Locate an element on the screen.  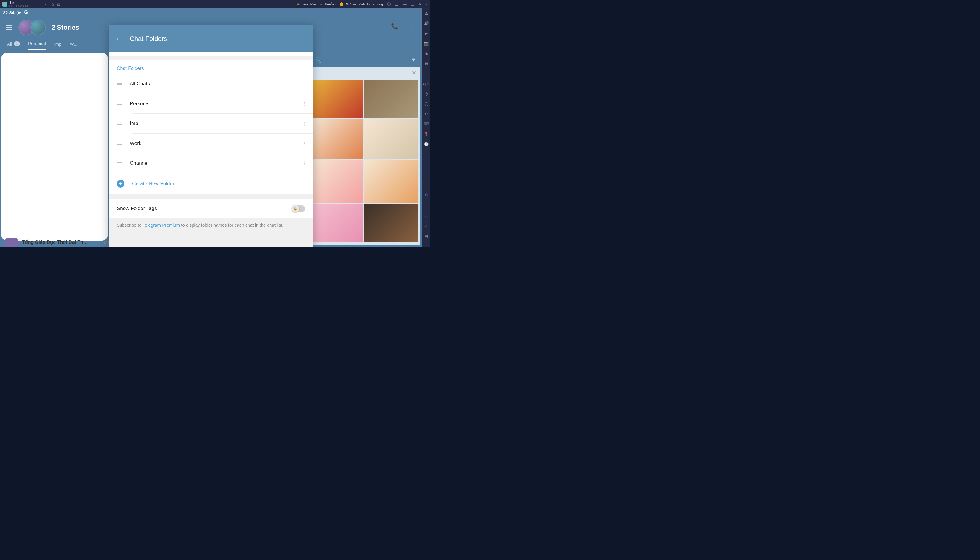
play-win-label: Chơi và giành chiến thắng is located at coordinates (364, 4).